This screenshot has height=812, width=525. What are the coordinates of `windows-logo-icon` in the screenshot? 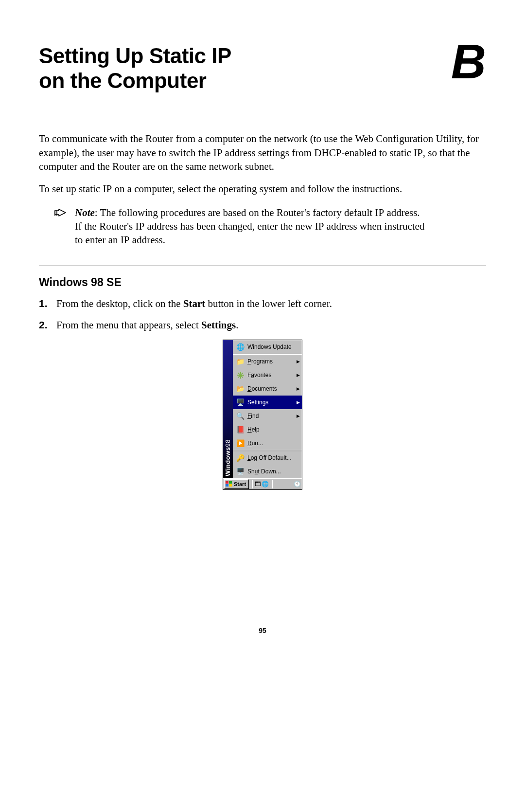 It's located at (229, 484).